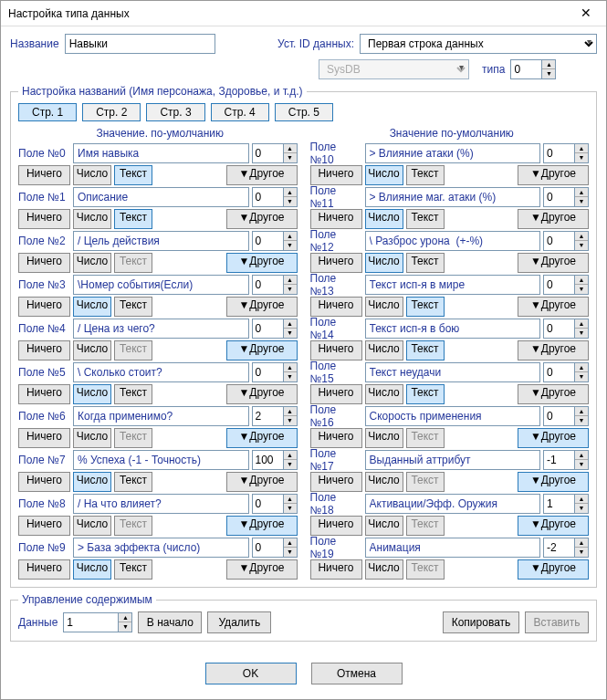  Describe the element at coordinates (586, 14) in the screenshot. I see `close-button: ✕` at that location.